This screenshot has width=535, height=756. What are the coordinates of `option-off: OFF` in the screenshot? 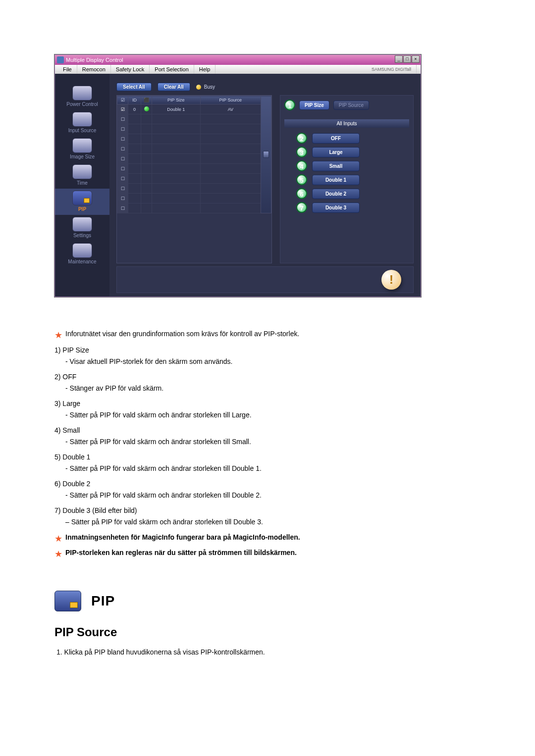 It's located at (336, 139).